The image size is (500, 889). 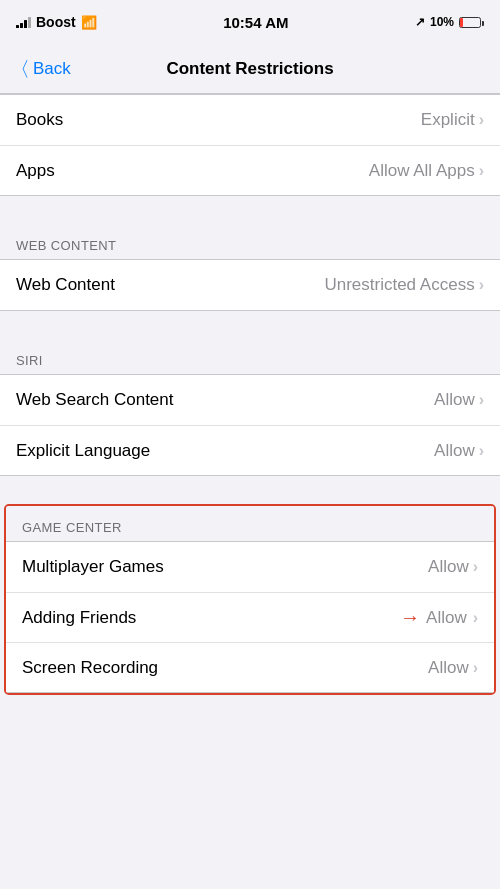 I want to click on item-value-web-search: Allow ›, so click(x=459, y=400).